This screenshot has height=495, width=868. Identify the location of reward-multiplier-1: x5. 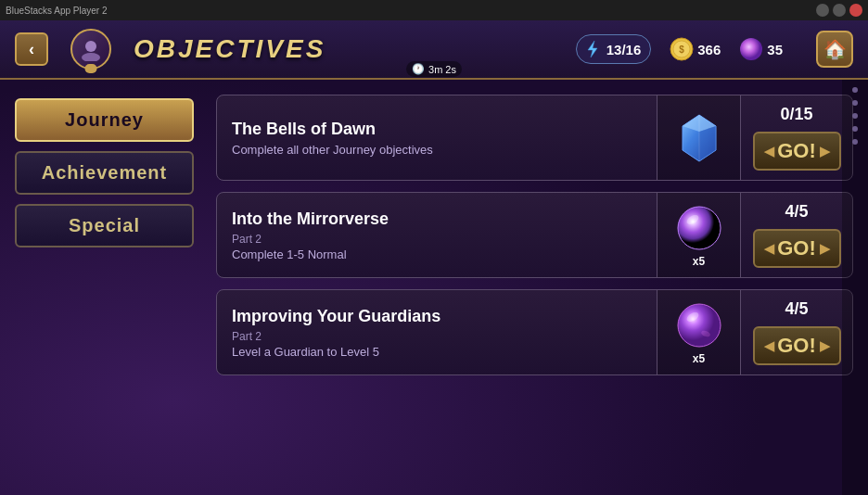
(699, 261).